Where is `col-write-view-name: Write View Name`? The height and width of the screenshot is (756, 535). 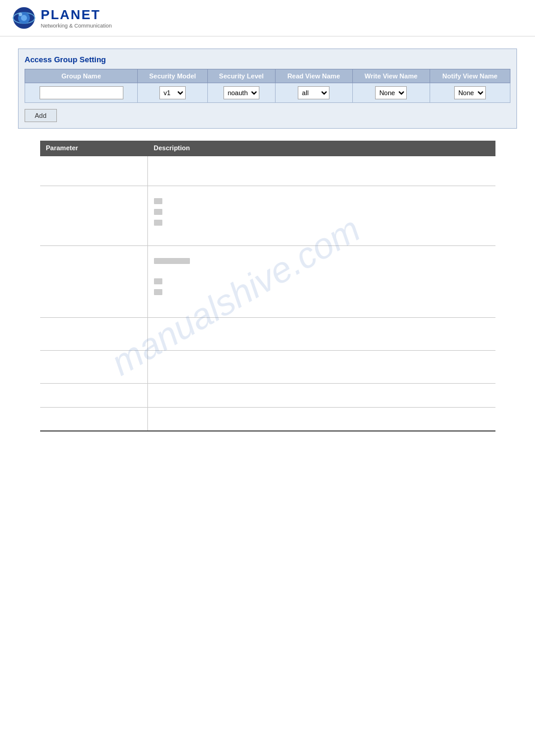
col-write-view-name: Write View Name is located at coordinates (391, 77).